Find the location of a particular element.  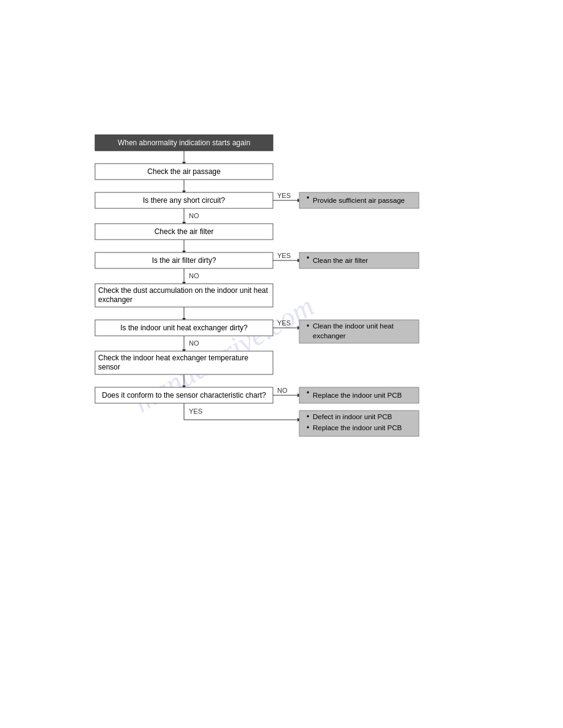

q4-yes-action-label-1: Defect in indoor unit PCB is located at coordinates (352, 417).